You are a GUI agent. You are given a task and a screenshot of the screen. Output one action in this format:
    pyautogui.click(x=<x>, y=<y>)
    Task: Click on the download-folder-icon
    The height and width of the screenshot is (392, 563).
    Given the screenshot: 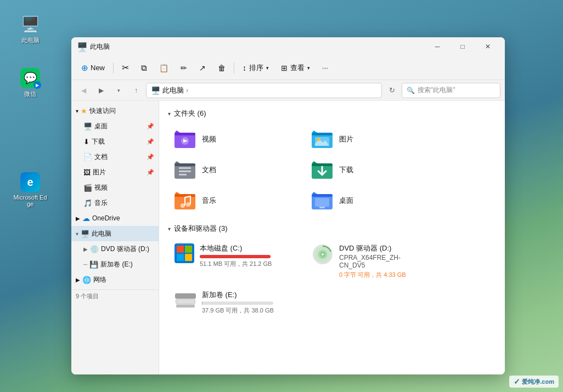 What is the action you would take?
    pyautogui.click(x=323, y=170)
    